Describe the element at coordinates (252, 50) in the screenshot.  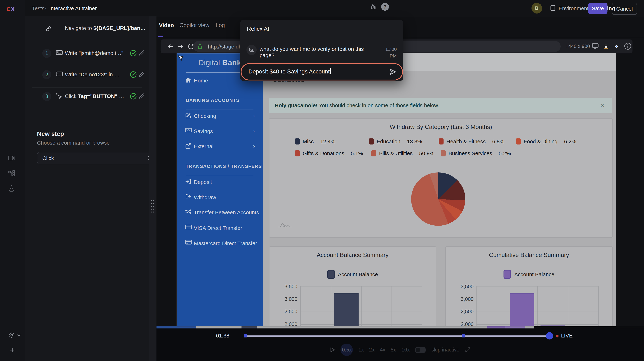
I see `chat-bot-avatar-icon` at that location.